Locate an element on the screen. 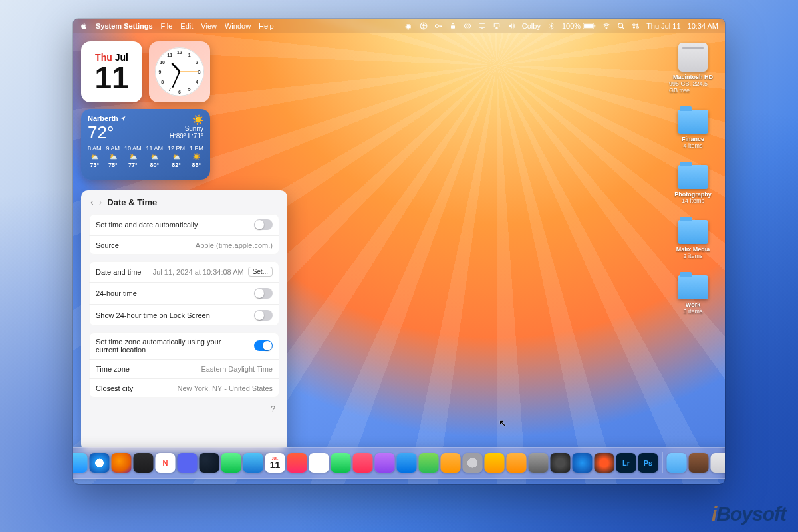  city-value: New York, NY - United States is located at coordinates (225, 388).